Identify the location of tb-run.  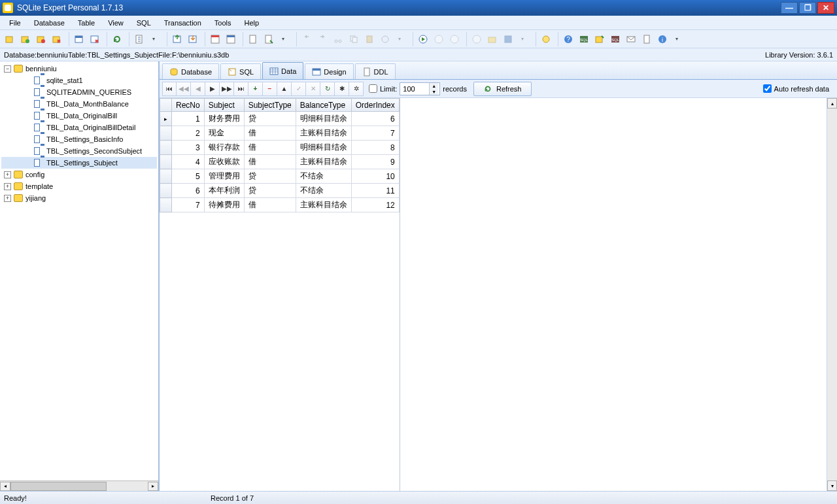
(423, 39).